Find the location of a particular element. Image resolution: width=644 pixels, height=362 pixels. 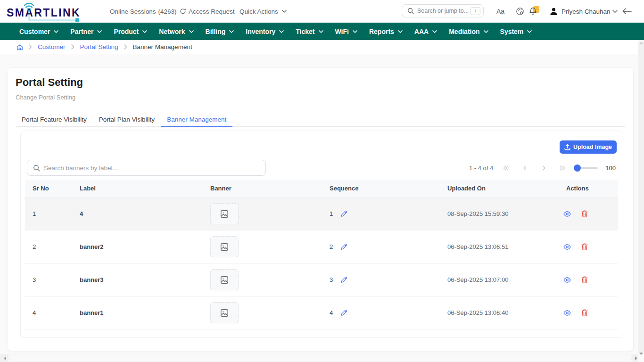

access-request-label: Access Request is located at coordinates (212, 11).